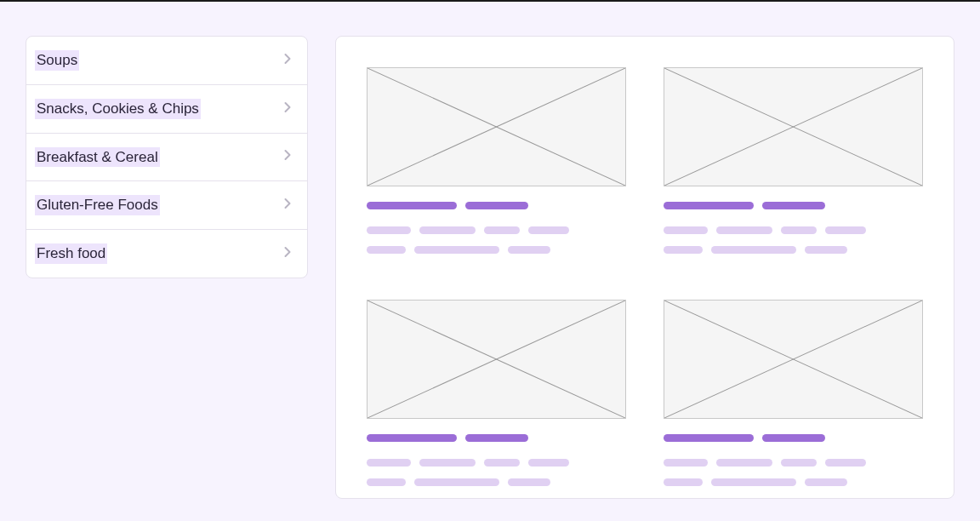 This screenshot has height=521, width=980. Describe the element at coordinates (97, 157) in the screenshot. I see `sidebar-item-label: Breakfast & Cereal` at that location.